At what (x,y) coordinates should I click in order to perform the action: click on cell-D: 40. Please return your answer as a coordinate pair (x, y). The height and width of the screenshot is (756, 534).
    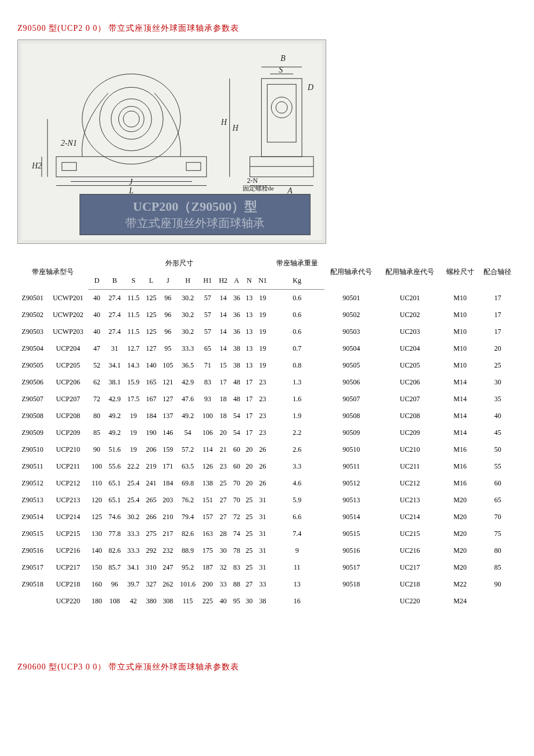
    Looking at the image, I should click on (96, 332).